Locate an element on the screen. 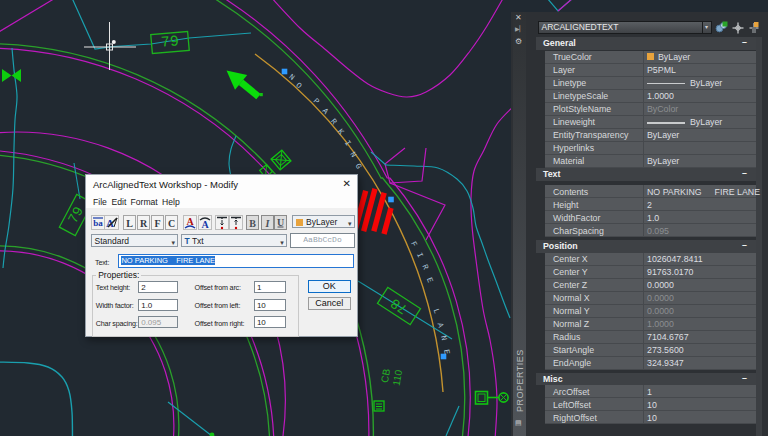 The image size is (768, 436). svg-text: L is located at coordinates (130, 222).